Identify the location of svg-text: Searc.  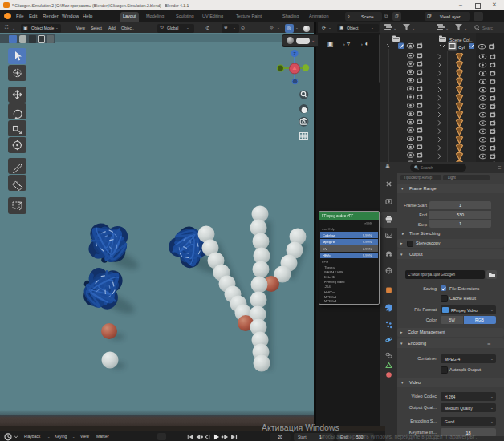
(488, 28).